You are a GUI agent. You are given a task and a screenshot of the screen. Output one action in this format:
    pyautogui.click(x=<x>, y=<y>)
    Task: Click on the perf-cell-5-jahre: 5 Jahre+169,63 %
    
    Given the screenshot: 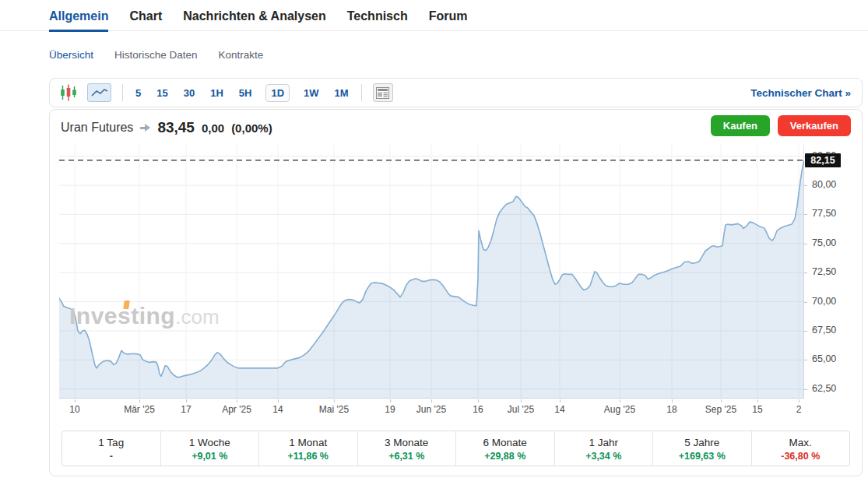 What is the action you would take?
    pyautogui.click(x=702, y=448)
    